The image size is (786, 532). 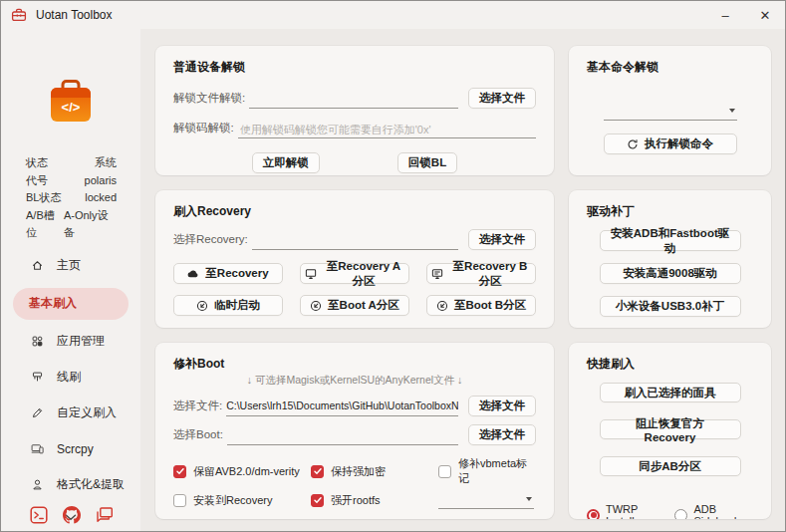 What do you see at coordinates (670, 241) in the screenshot?
I see `install-adb-fastboot-driver-button: 安装ADB和Fastboot驱动` at bounding box center [670, 241].